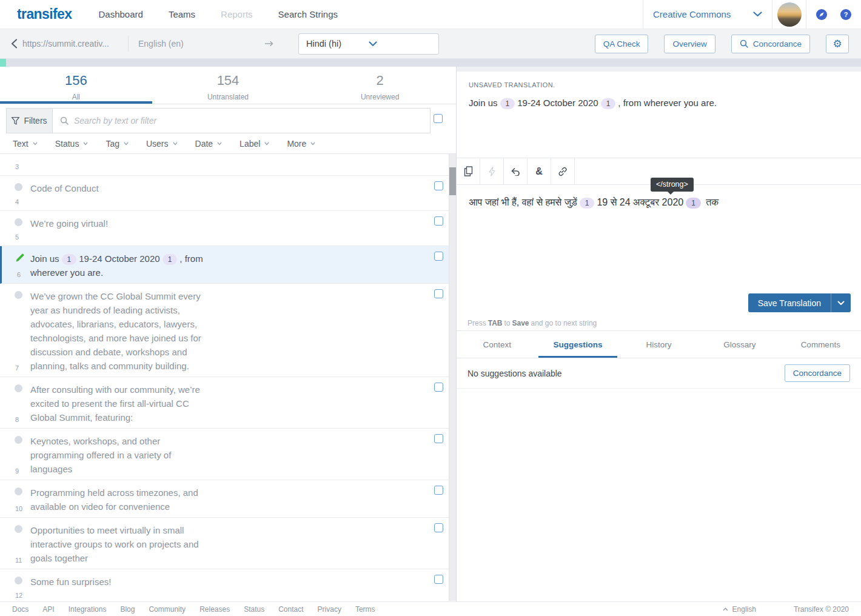  I want to click on filters-button: Filters, so click(29, 121).